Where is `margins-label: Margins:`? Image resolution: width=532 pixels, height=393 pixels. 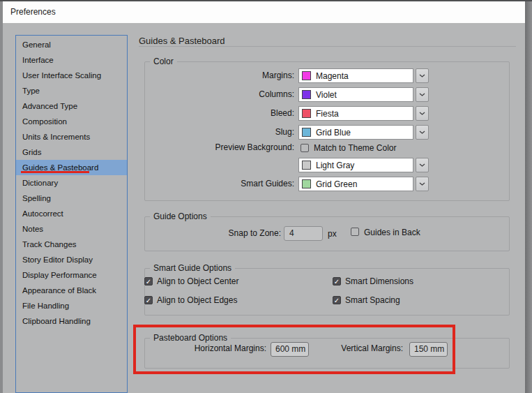
margins-label: Margins: is located at coordinates (229, 75).